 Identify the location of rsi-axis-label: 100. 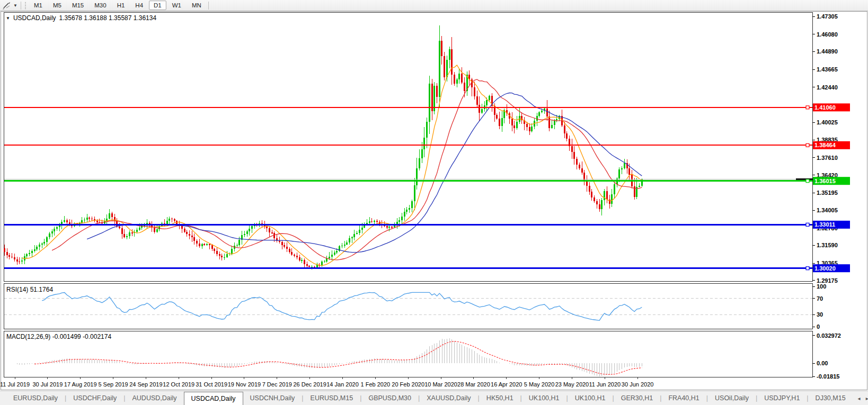
(821, 286).